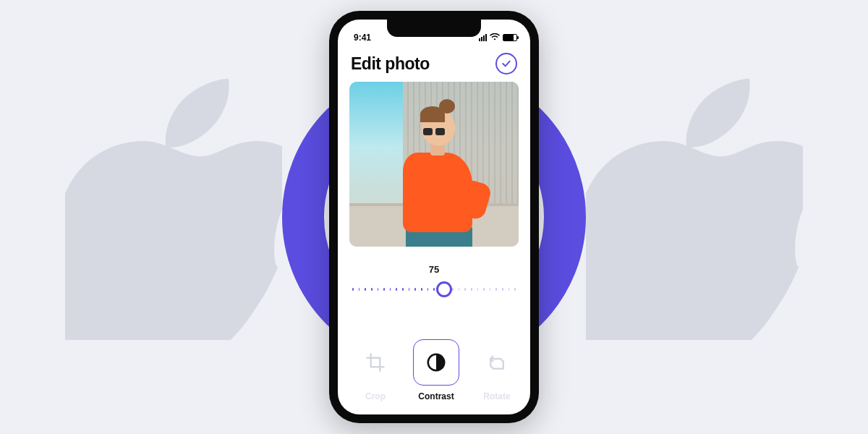 The height and width of the screenshot is (434, 868). Describe the element at coordinates (362, 38) in the screenshot. I see `status-time: 9:41` at that location.